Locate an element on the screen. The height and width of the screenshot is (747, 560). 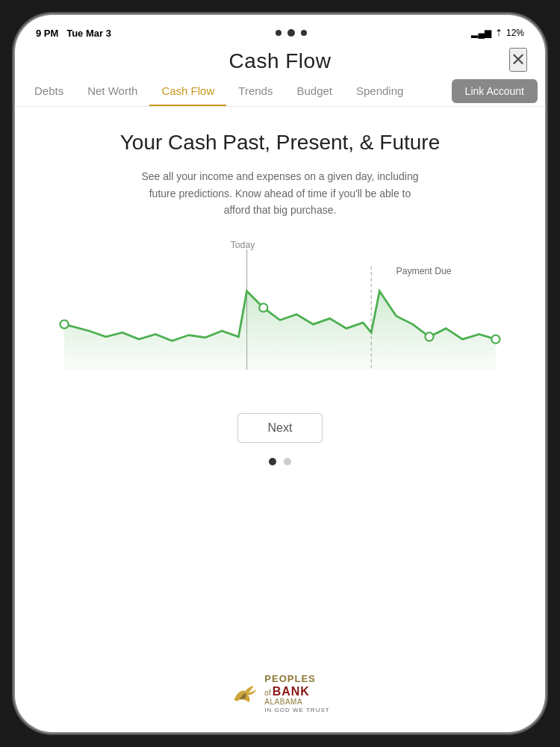
status-date: Tue Mar 3 is located at coordinates (89, 33).